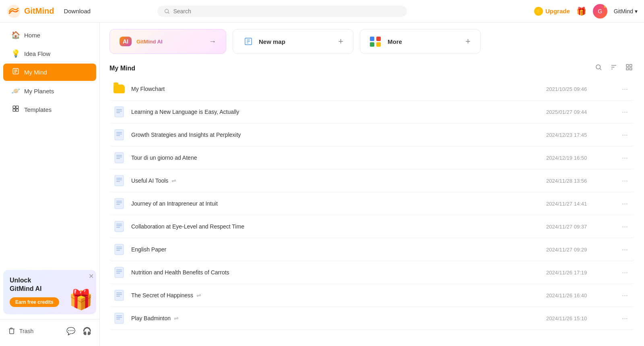  I want to click on logo-text: GitMind, so click(39, 11).